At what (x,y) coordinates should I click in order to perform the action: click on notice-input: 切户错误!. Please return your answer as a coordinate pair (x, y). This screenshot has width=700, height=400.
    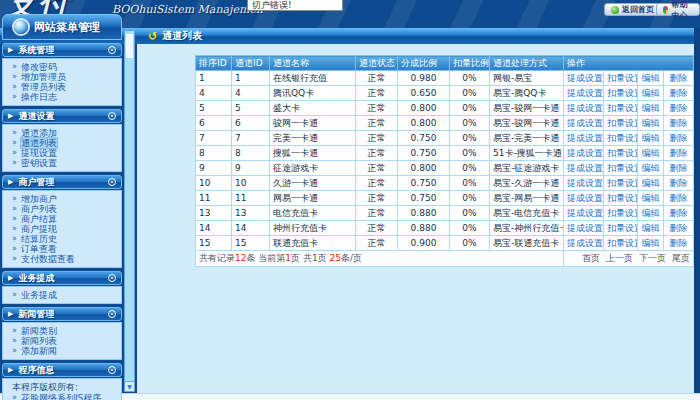
    Looking at the image, I should click on (295, 6).